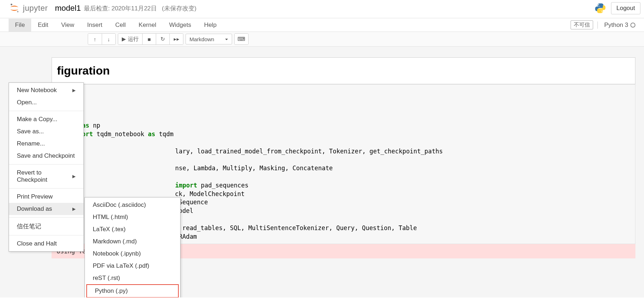  Describe the element at coordinates (43, 25) in the screenshot. I see `menu-edit: Edit` at that location.